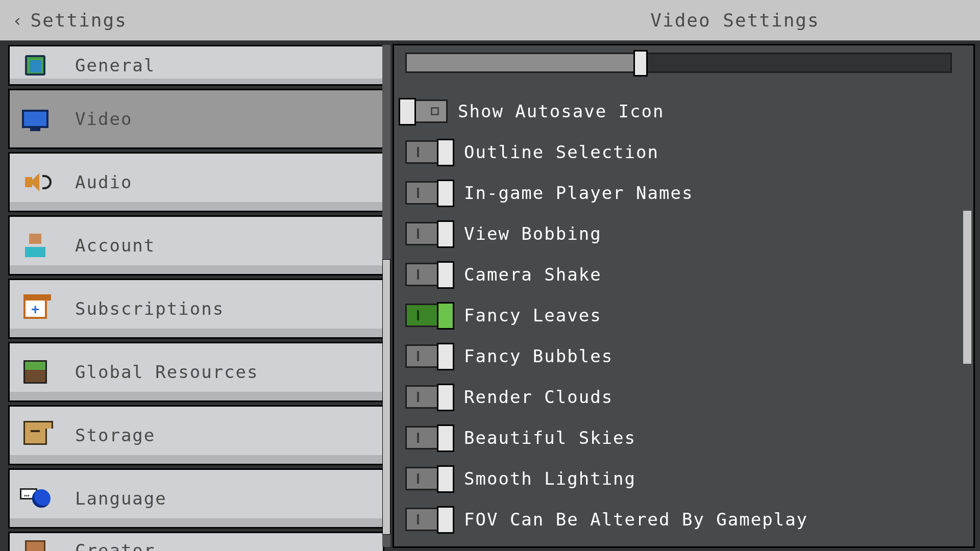  I want to click on sidebar-scrollbar, so click(386, 296).